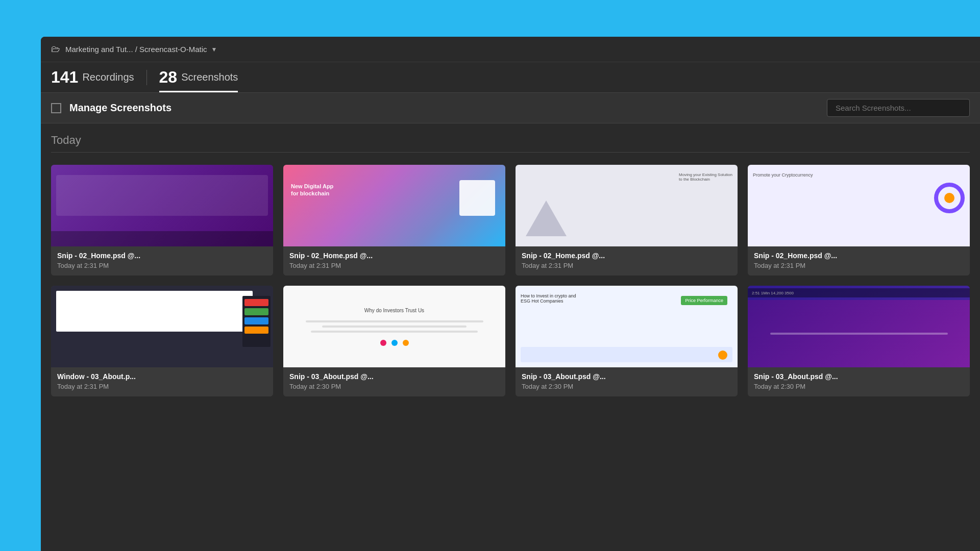 The height and width of the screenshot is (551, 980). Describe the element at coordinates (120, 108) in the screenshot. I see `manage-title: Manage Screenshots` at that location.